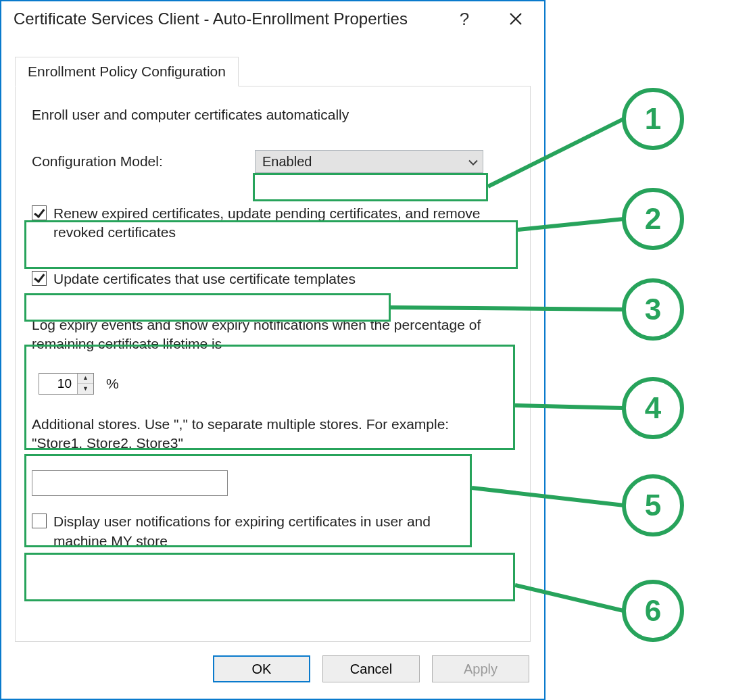  What do you see at coordinates (516, 19) in the screenshot?
I see `close-button` at bounding box center [516, 19].